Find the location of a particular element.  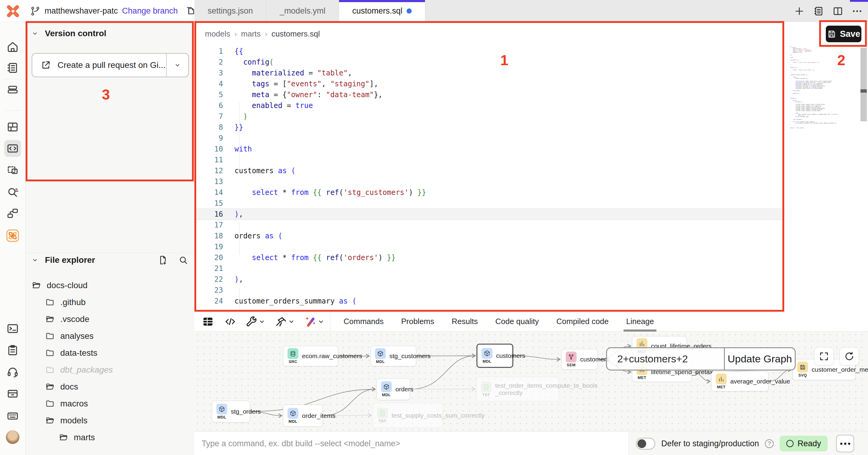

dashboards-icon is located at coordinates (13, 127).